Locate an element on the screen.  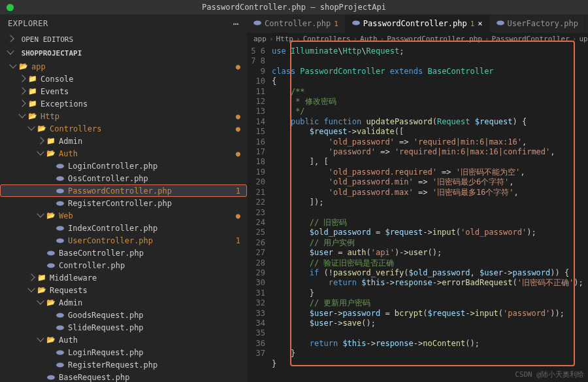
breadcrumb-item: Controllers is located at coordinates (327, 39).